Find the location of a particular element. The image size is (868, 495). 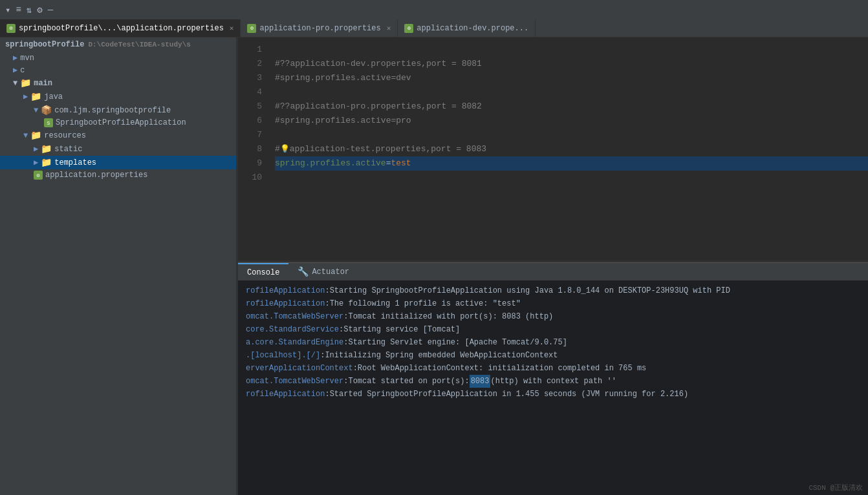

console-class-7: erverApplicationContext is located at coordinates (299, 368).